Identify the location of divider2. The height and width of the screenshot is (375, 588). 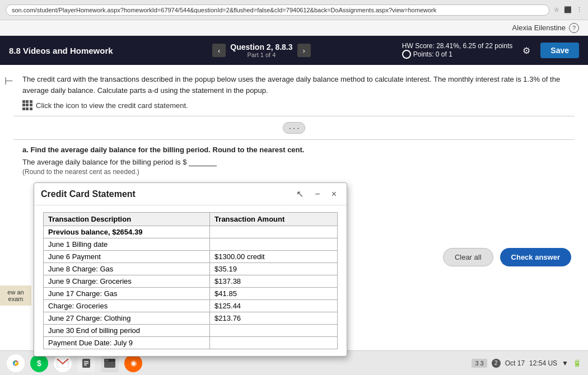
(294, 140).